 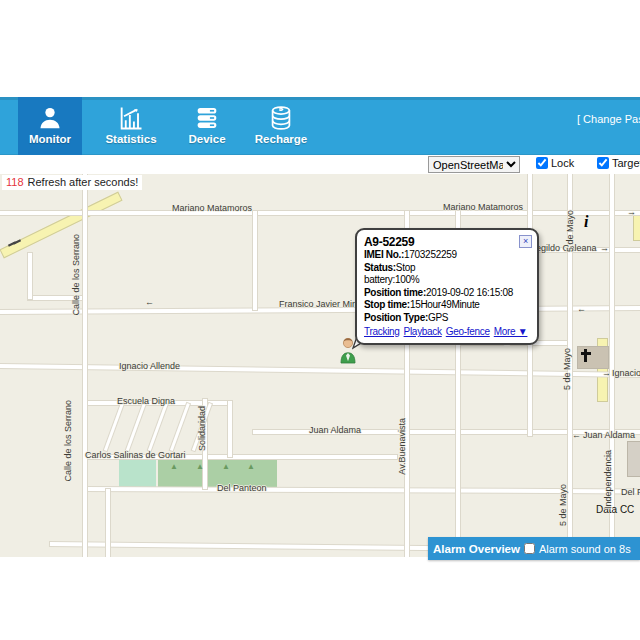 What do you see at coordinates (207, 118) in the screenshot?
I see `server-icon` at bounding box center [207, 118].